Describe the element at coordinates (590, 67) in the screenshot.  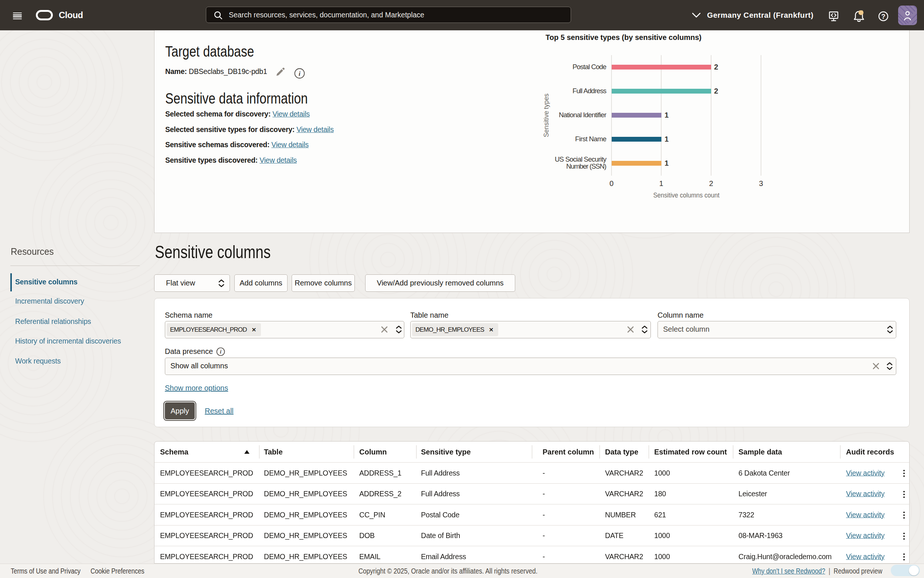
I see `svg-text: Postal Code` at that location.